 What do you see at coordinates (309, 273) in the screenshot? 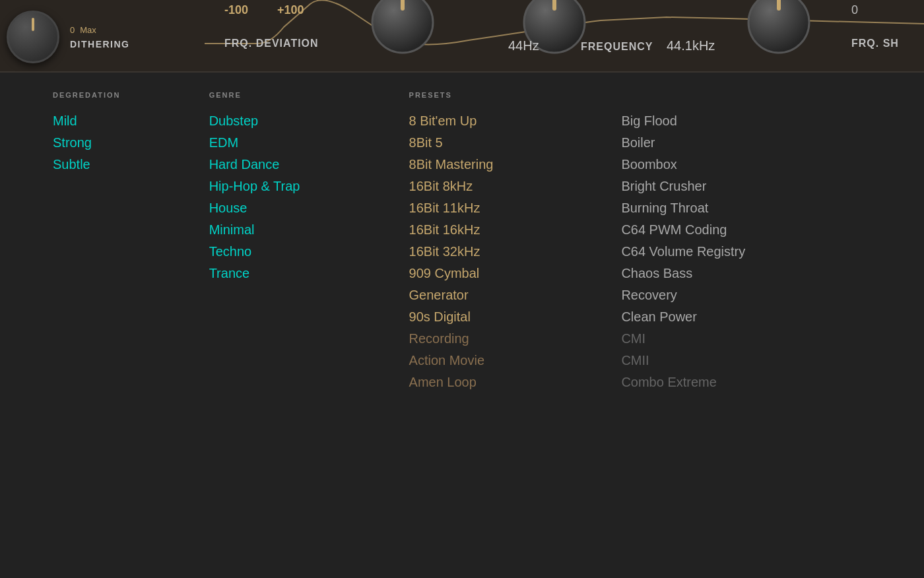
I see `genre-item-trance: Trance` at bounding box center [309, 273].